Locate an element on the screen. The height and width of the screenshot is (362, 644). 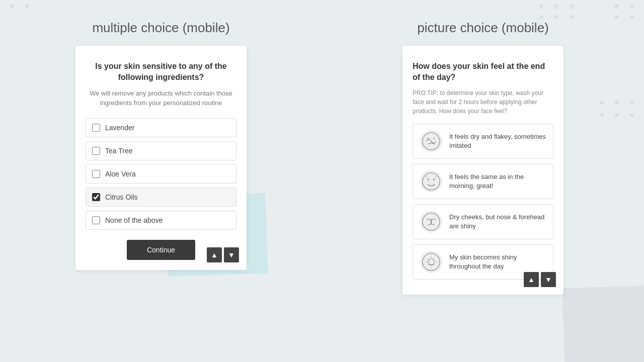
label-lavender: Lavender is located at coordinates (120, 128).